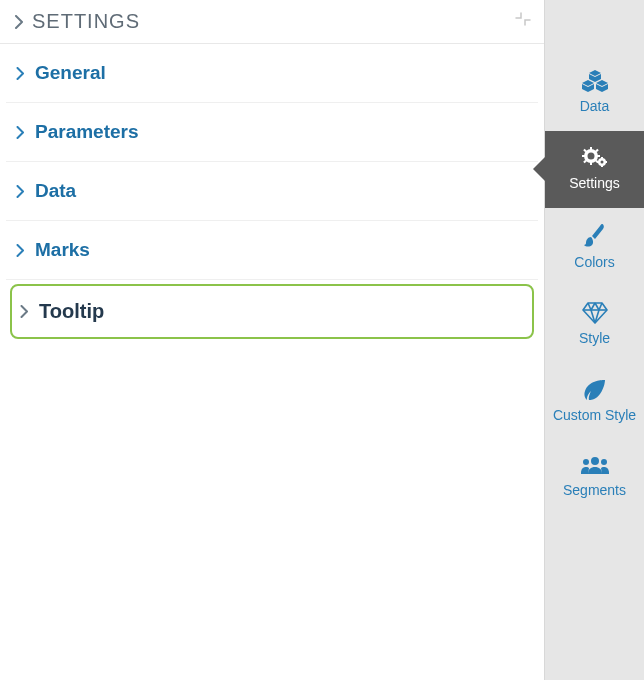 Image resolution: width=644 pixels, height=680 pixels. I want to click on users-icon, so click(595, 466).